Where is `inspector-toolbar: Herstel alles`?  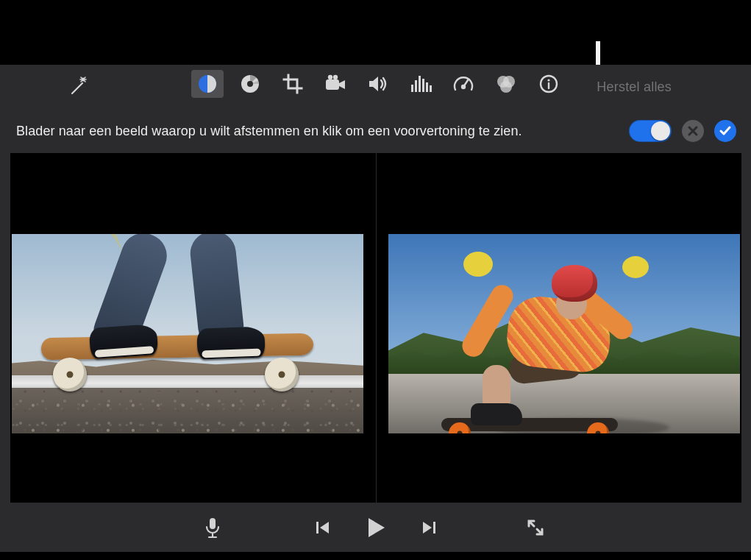 inspector-toolbar: Herstel alles is located at coordinates (375, 85).